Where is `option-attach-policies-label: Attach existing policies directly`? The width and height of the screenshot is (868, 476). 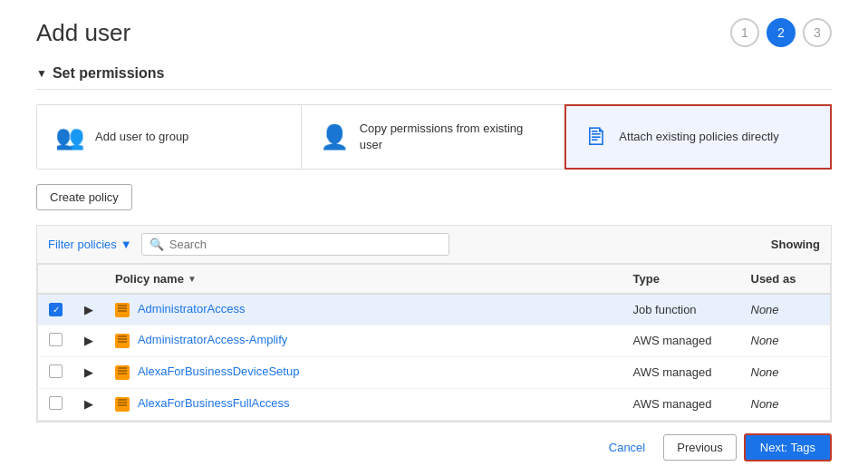 option-attach-policies-label: Attach existing policies directly is located at coordinates (699, 137).